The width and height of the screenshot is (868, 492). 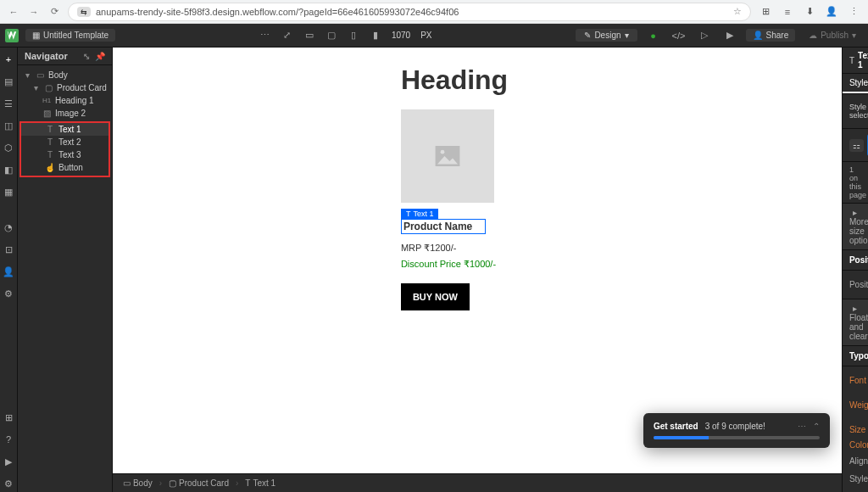 I want to click on mobile-l-icon: ▯, so click(x=353, y=36).